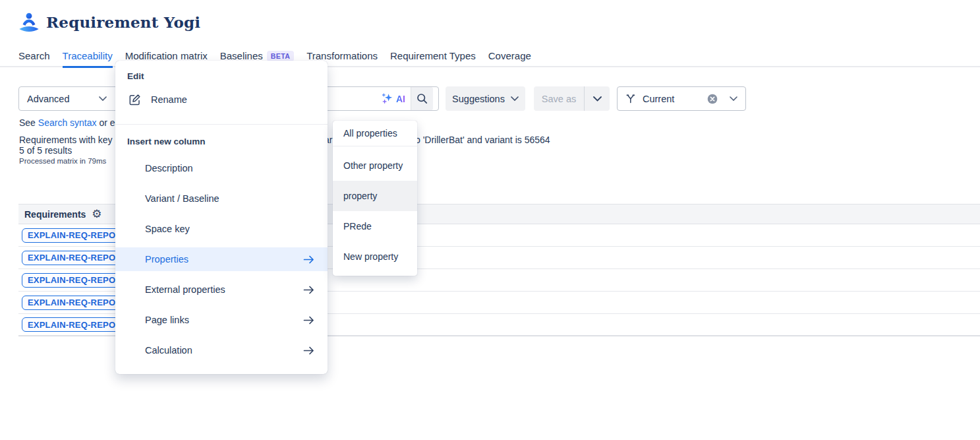 The image size is (980, 440). I want to click on ai-label: AI, so click(401, 99).